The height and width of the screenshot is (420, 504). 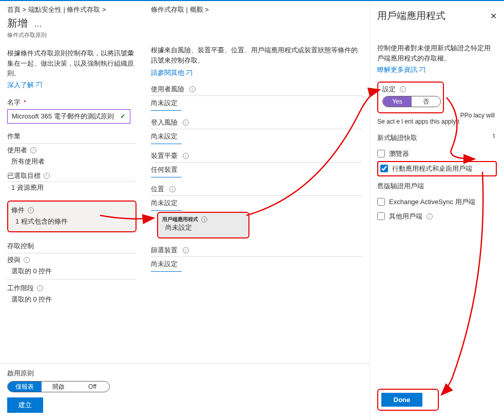 I want to click on toggle-off: Off, so click(x=92, y=387).